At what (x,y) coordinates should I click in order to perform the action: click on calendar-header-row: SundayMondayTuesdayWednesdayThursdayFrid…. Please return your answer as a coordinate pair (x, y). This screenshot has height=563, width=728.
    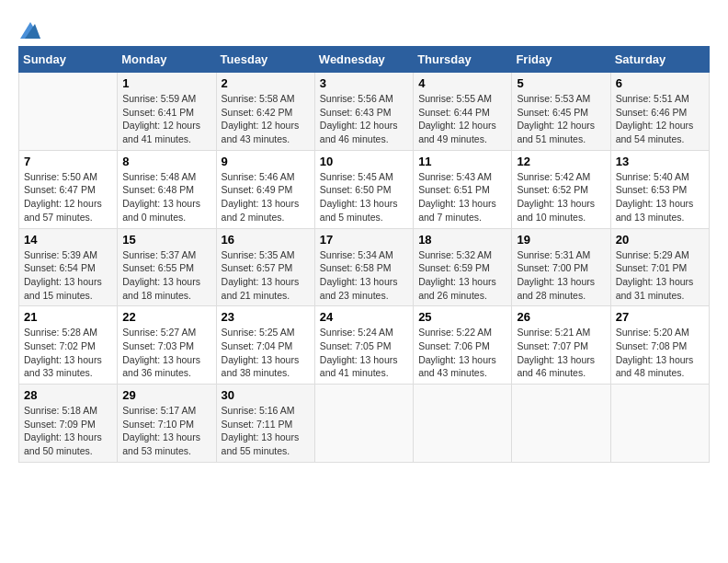
    Looking at the image, I should click on (364, 60).